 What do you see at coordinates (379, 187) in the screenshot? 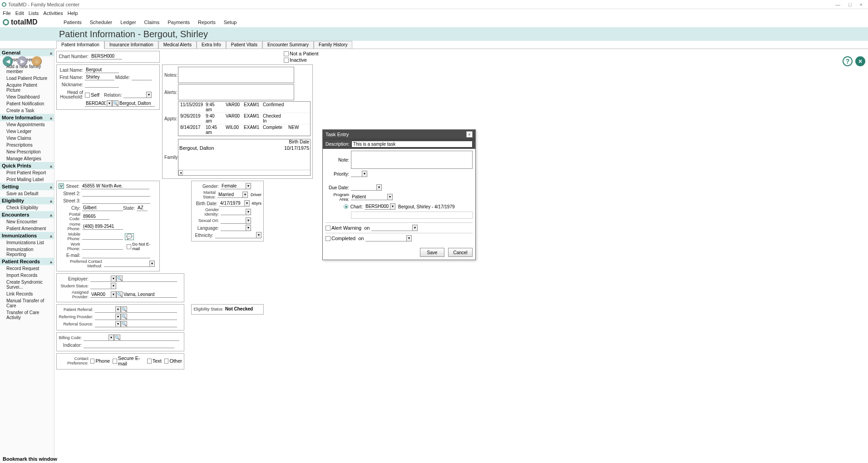
I see `due-date-dropdown-icon: ▾` at bounding box center [379, 187].